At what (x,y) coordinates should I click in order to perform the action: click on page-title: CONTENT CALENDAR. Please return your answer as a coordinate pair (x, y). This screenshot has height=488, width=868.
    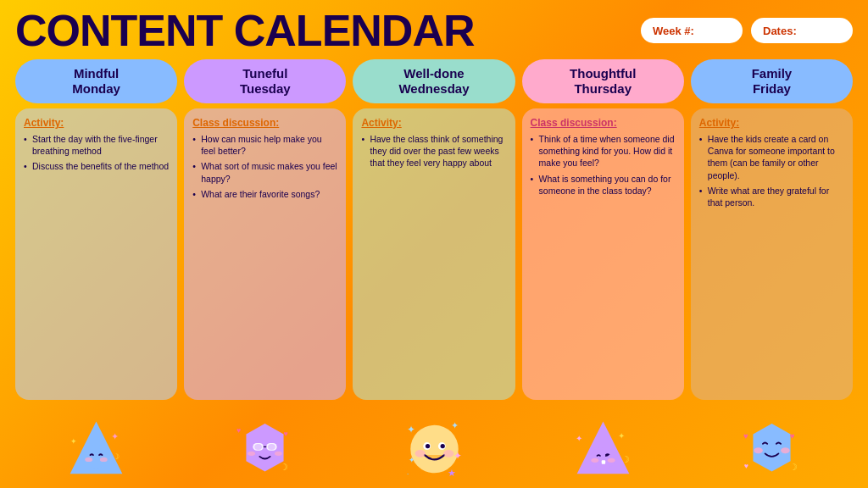
    Looking at the image, I should click on (328, 30).